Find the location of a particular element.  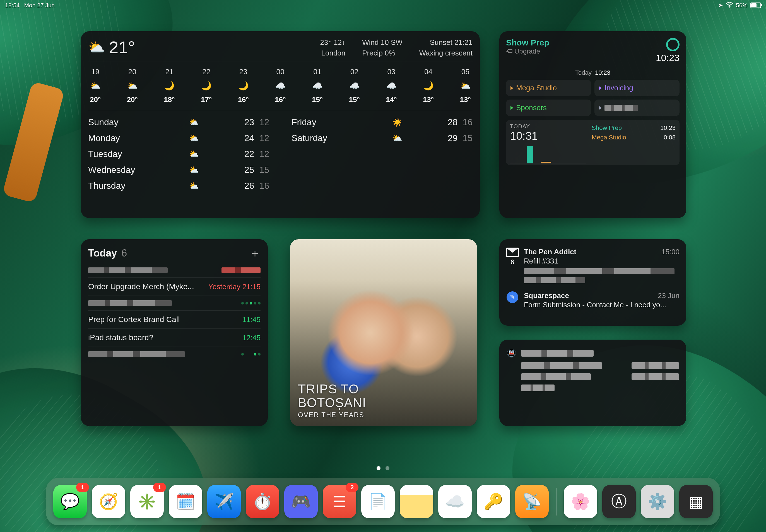

dock-app-docs: 📄 is located at coordinates (378, 502).